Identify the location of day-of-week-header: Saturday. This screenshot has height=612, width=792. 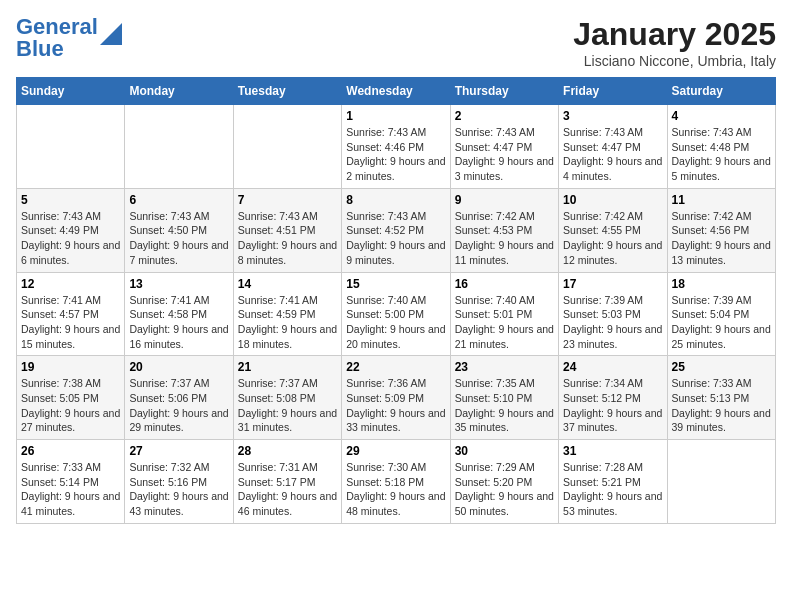
(721, 92).